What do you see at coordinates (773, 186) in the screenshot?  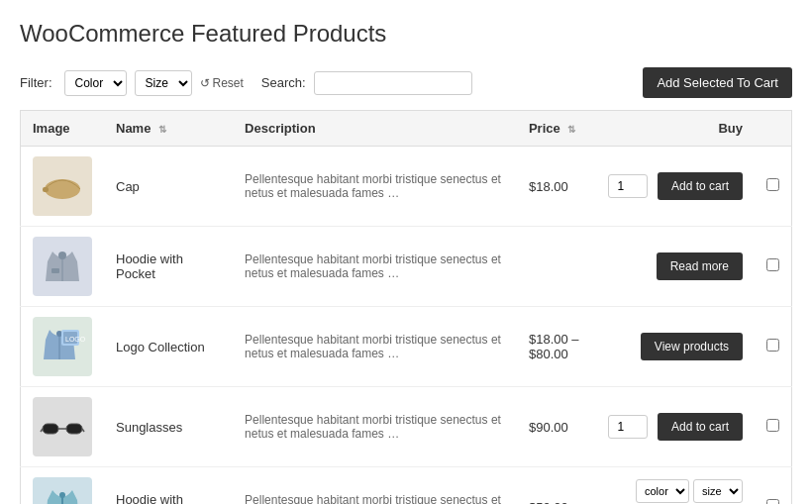 I see `checkbox-cell-cap` at bounding box center [773, 186].